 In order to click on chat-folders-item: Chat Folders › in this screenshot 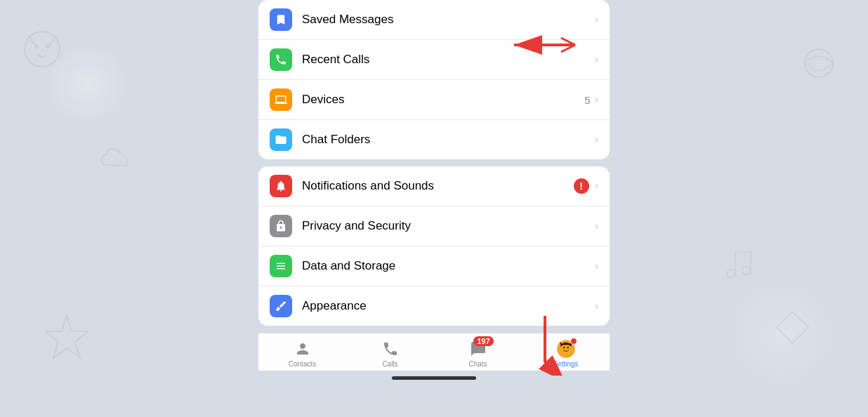, I will do `click(434, 140)`.